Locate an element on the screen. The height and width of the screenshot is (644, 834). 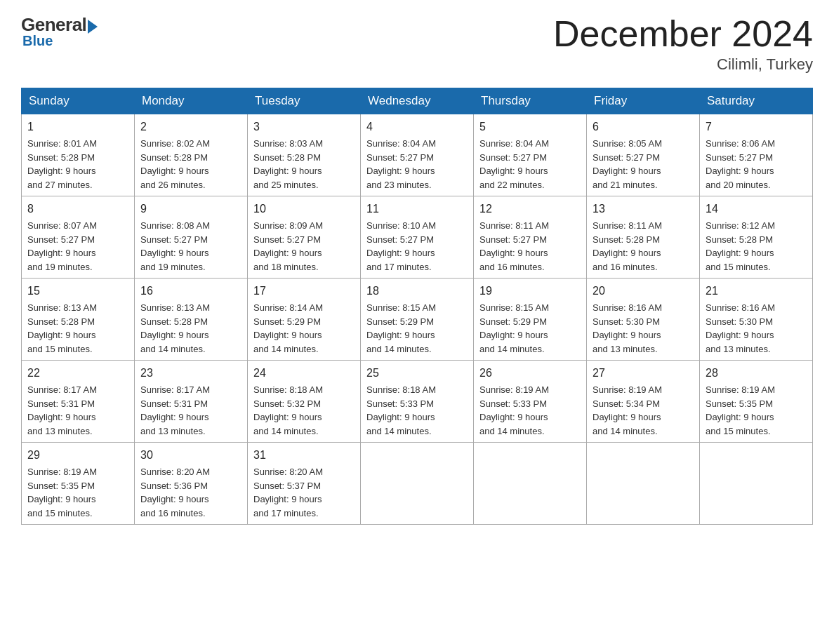
calendar-week-row: 8Sunrise: 8:07 AM Sunset: 5:27 PM Daylig… is located at coordinates (417, 237).